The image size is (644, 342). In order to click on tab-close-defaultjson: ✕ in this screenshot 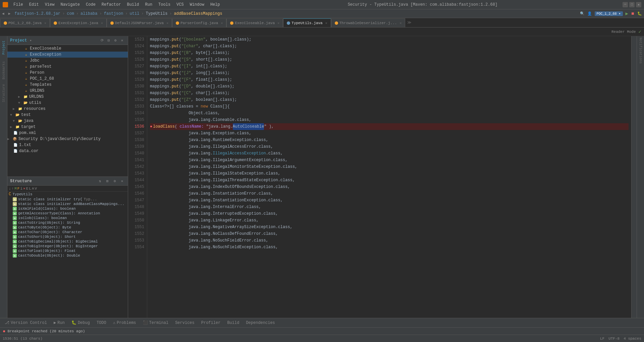, I will do `click(167, 23)`.